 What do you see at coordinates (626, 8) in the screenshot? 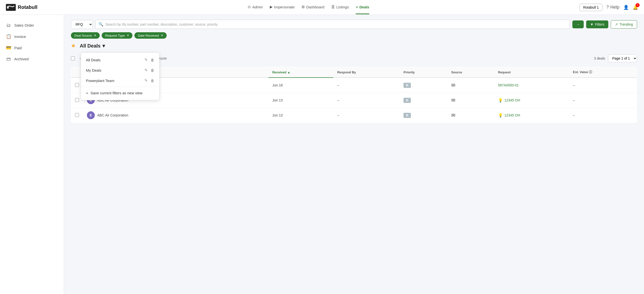
I see `user-button: 👤` at bounding box center [626, 8].